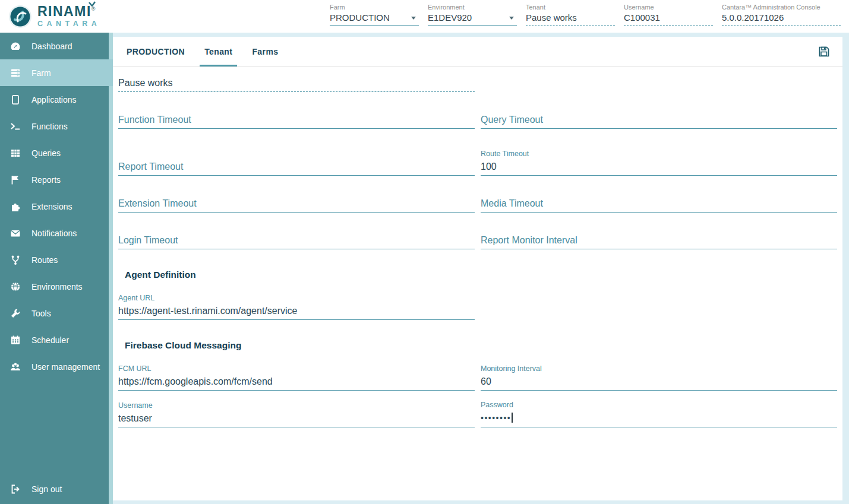 The width and height of the screenshot is (849, 504). What do you see at coordinates (659, 121) in the screenshot?
I see `query-timeout-placeholder: Query Timeout` at bounding box center [659, 121].